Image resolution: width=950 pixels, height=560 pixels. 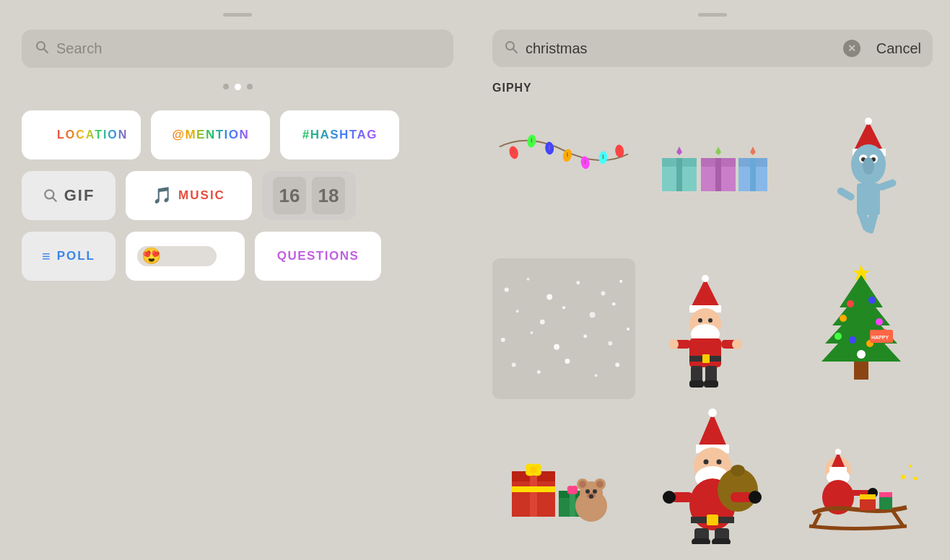 I want to click on gif-item-gifts, so click(x=712, y=179).